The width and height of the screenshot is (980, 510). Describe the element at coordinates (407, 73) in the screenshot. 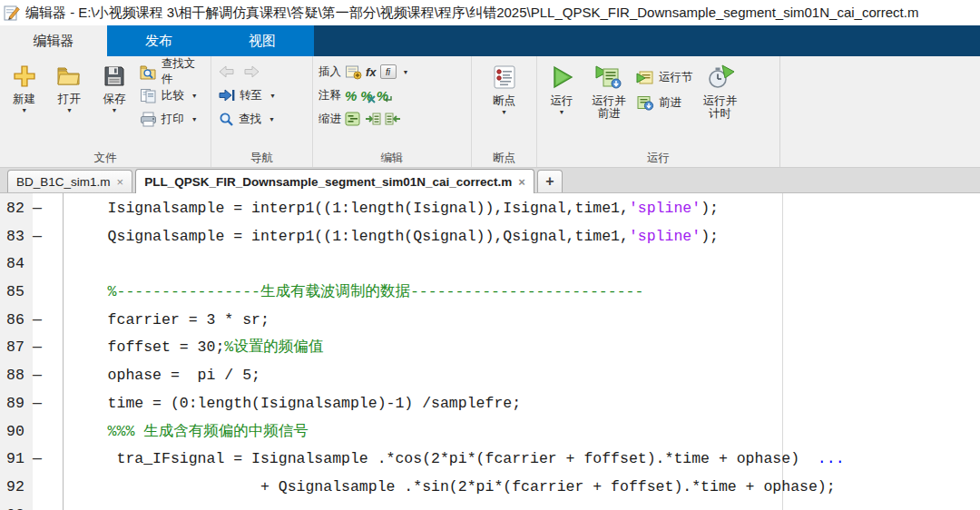

I see `insert-dropdown-icon: ▼` at that location.